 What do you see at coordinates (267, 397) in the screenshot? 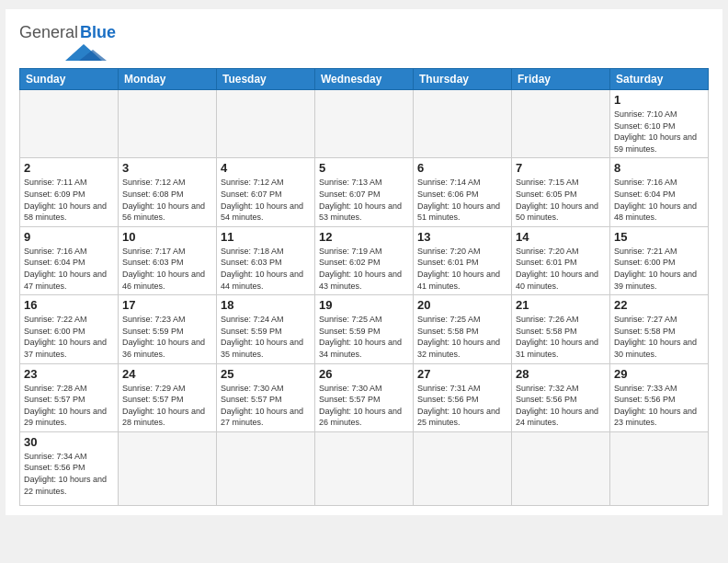
I see `day-cell: 25Sunrise: 7:30 AMSunset: 5:57 PMDayligh…` at bounding box center [267, 397].